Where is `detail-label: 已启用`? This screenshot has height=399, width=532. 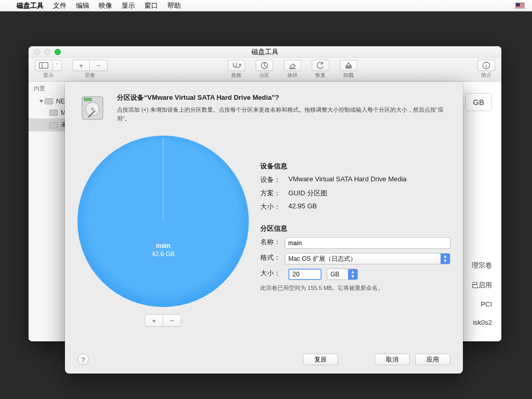
detail-label: 已启用 is located at coordinates (482, 285).